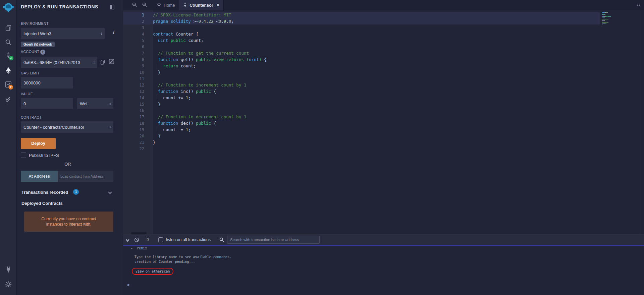 This screenshot has width=644, height=295. I want to click on line-number: 5, so click(133, 41).